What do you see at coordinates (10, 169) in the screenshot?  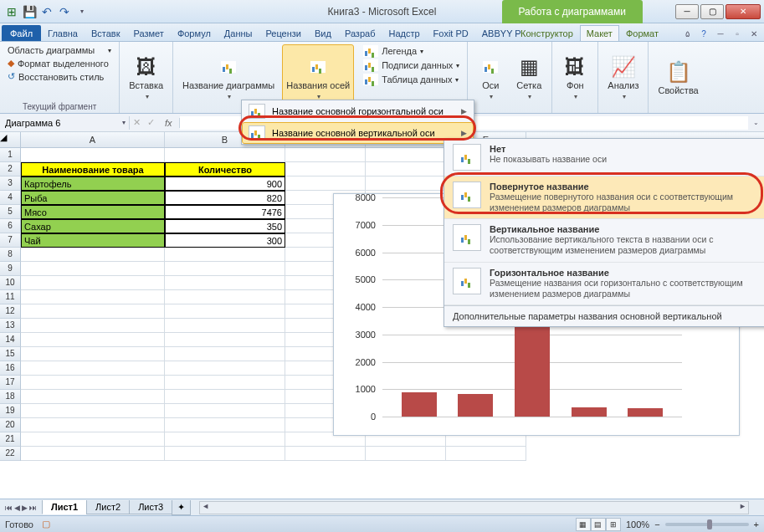 I see `row-header: 2` at bounding box center [10, 169].